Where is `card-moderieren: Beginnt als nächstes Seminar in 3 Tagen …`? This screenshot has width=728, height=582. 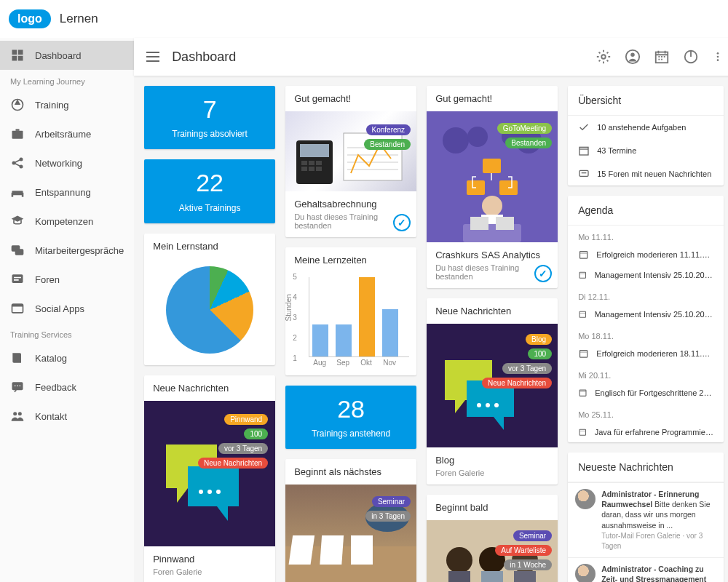 card-moderieren: Beginnt als nächstes Seminar in 3 Tagen … is located at coordinates (351, 521).